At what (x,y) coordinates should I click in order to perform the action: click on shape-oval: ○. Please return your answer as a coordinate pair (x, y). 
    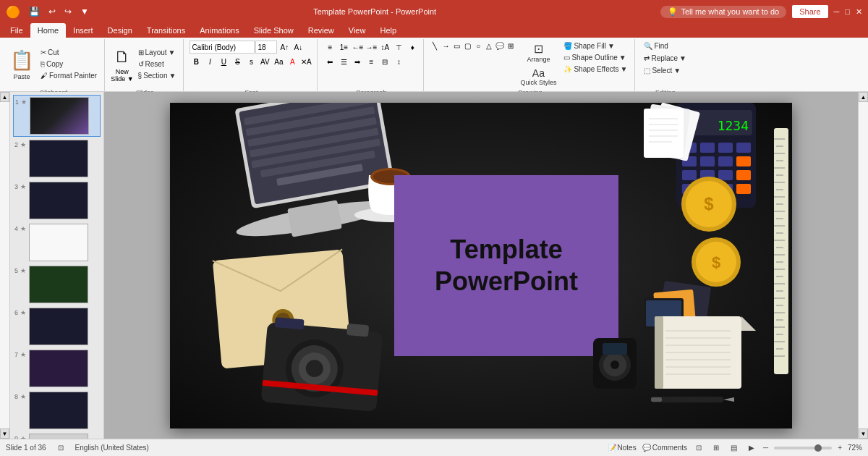
    Looking at the image, I should click on (478, 46).